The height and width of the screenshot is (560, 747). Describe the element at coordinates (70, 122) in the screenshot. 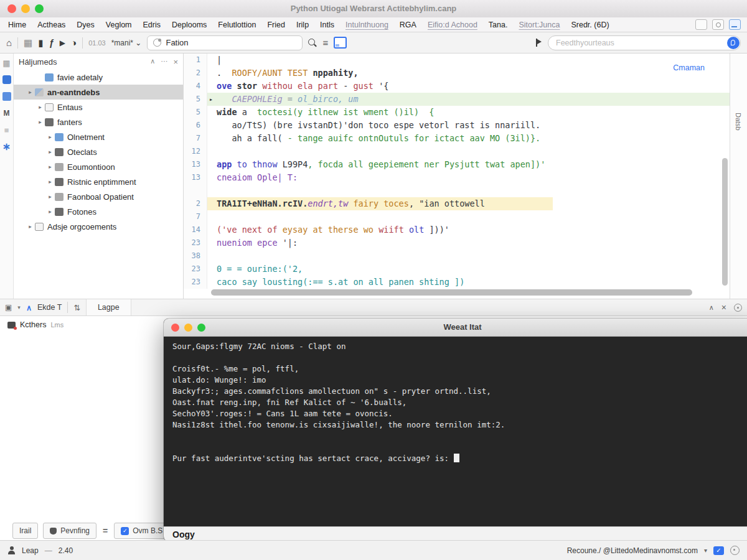

I see `tree-item-label: fanters` at that location.